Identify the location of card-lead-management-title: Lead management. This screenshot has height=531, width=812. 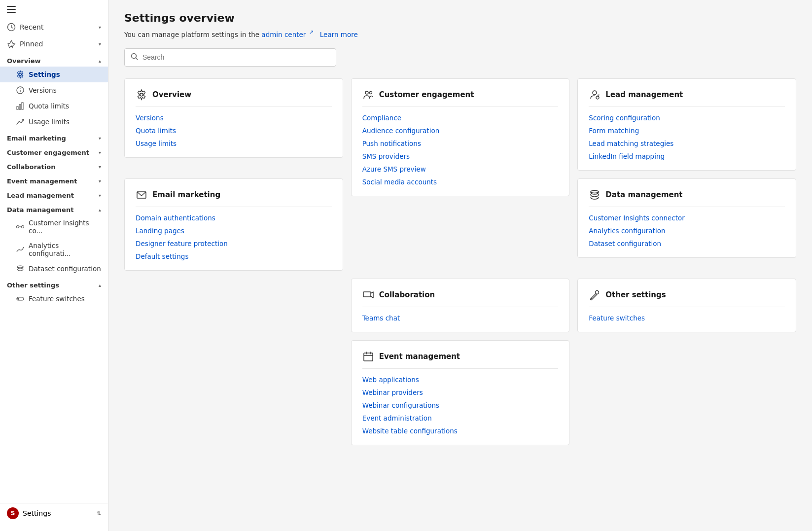
(644, 95).